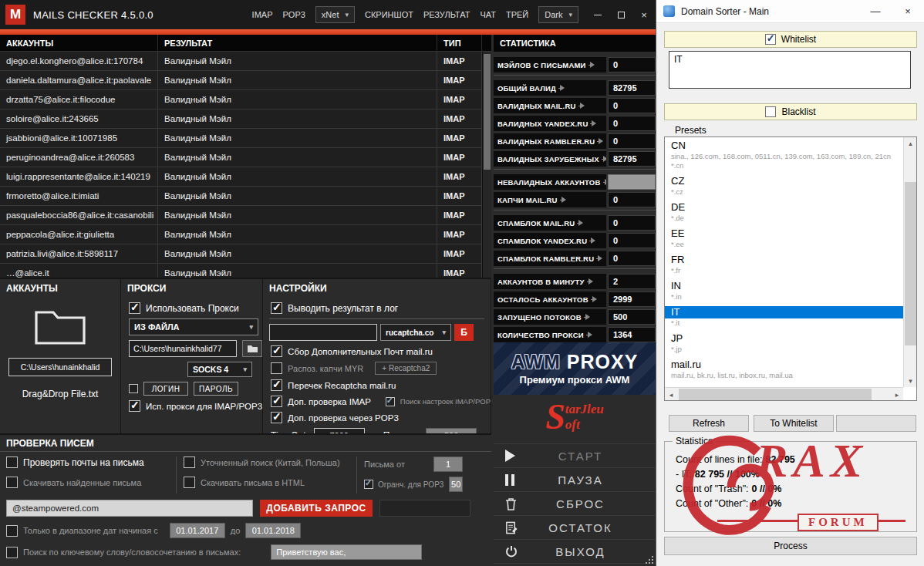 The height and width of the screenshot is (566, 924). What do you see at coordinates (791, 39) in the screenshot?
I see `whitelist-toggle: Whitelist` at bounding box center [791, 39].